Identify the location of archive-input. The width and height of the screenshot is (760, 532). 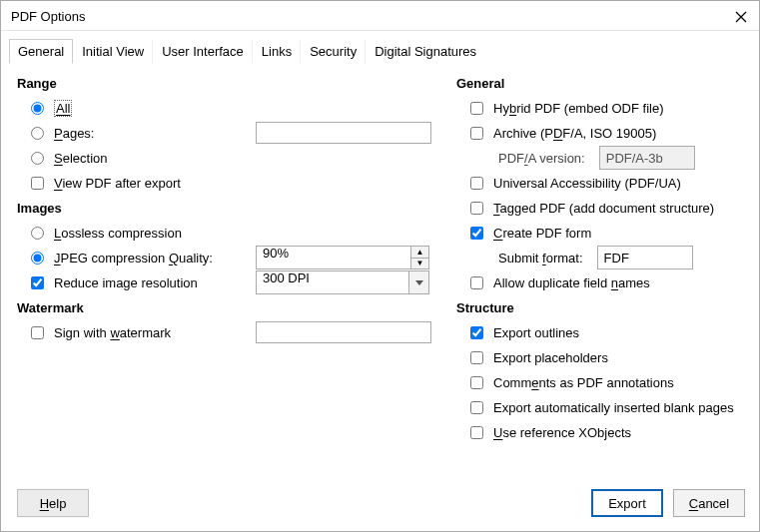
(477, 134).